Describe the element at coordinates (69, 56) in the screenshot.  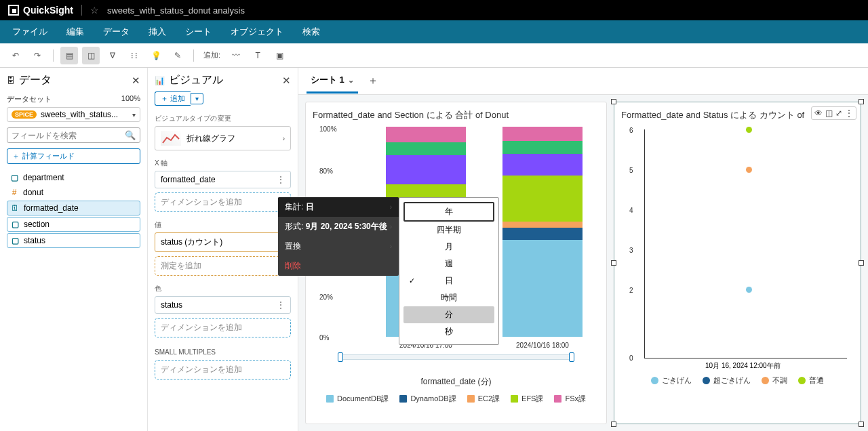
I see `toggle-data-panel: ▤` at that location.